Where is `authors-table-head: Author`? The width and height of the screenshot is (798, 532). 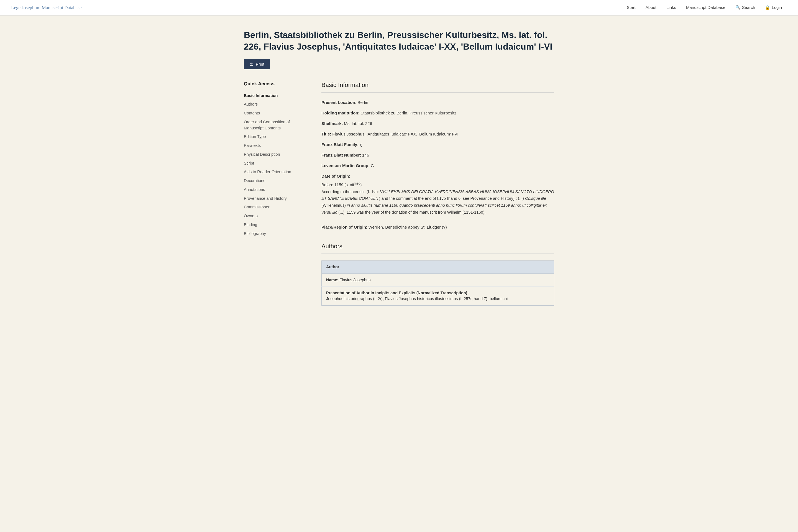 authors-table-head: Author is located at coordinates (438, 267).